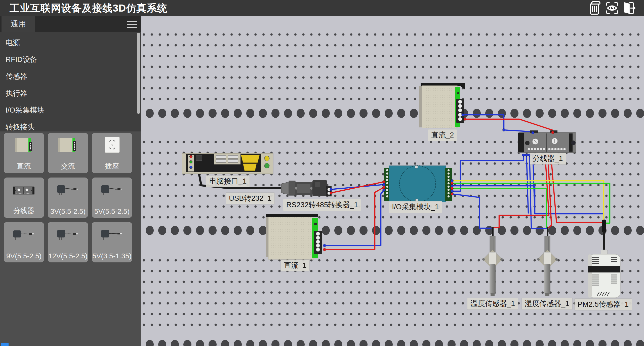 Image resolution: width=644 pixels, height=346 pixels. I want to click on splitter-icon, so click(24, 191).